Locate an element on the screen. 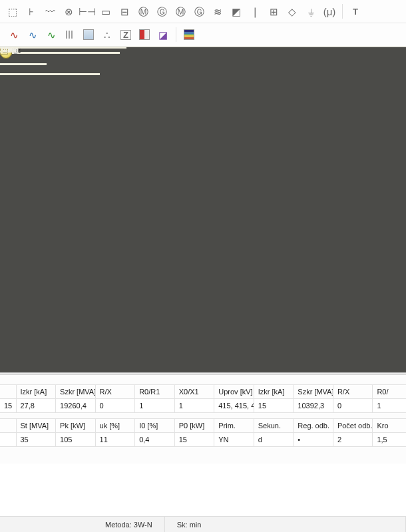  status-sk: Sk: min is located at coordinates (286, 524).